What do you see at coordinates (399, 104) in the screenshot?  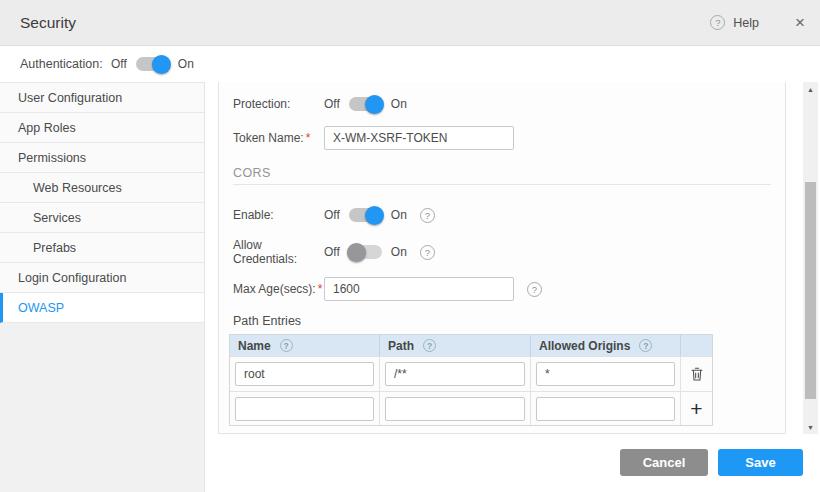 I see `protection-on-label: On` at bounding box center [399, 104].